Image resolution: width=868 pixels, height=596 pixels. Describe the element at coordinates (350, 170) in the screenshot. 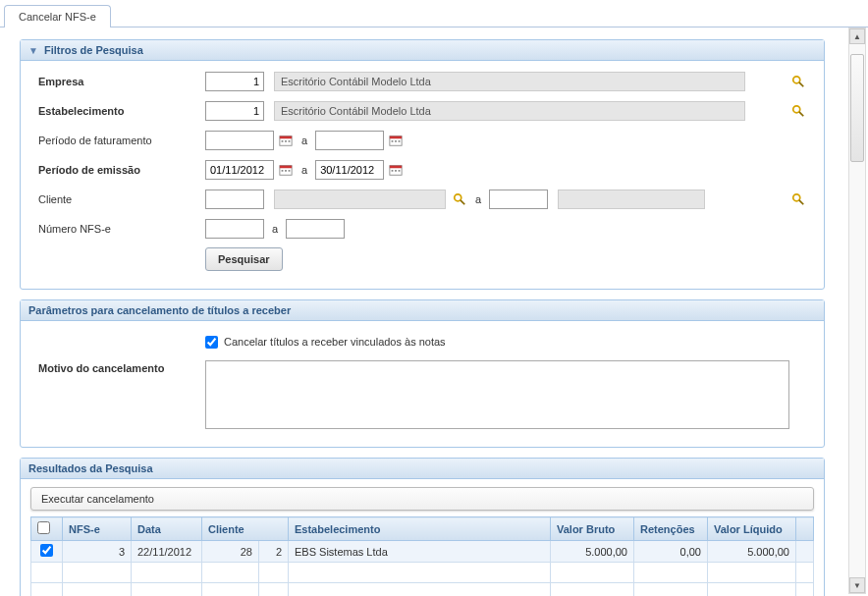

I see `emi-ate-input` at that location.